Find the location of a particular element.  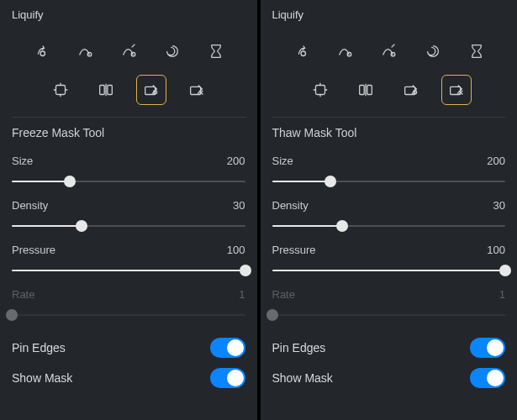

section-title: Freeze Mask Tool is located at coordinates (129, 133).